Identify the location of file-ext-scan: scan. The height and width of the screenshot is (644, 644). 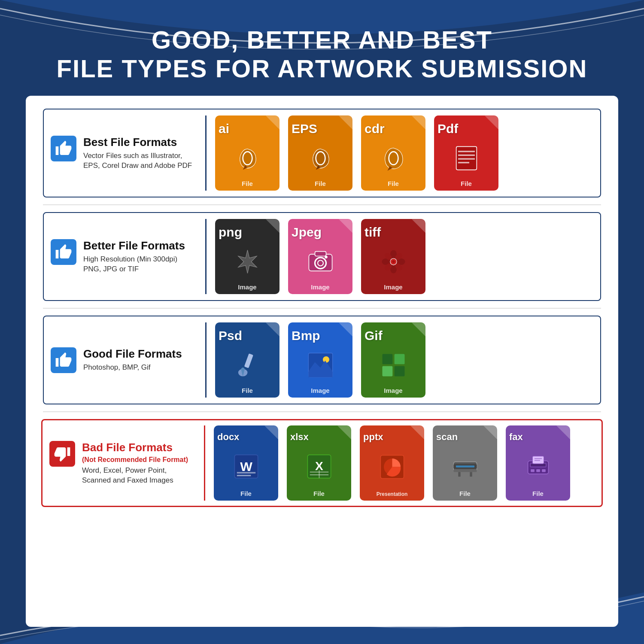
(447, 437).